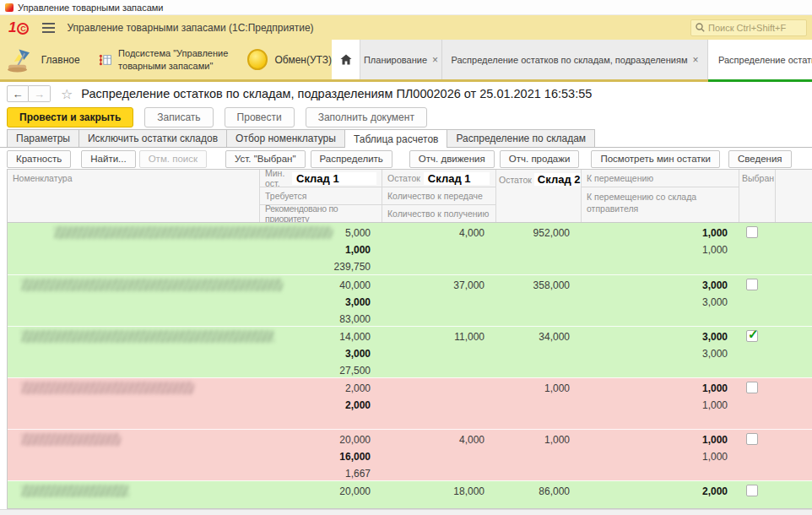 The height and width of the screenshot is (515, 812). I want to click on cell-recommended: 27,500, so click(316, 371).